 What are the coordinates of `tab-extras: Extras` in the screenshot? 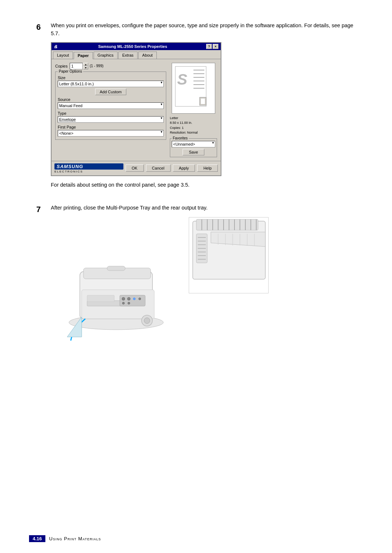 It's located at (128, 55).